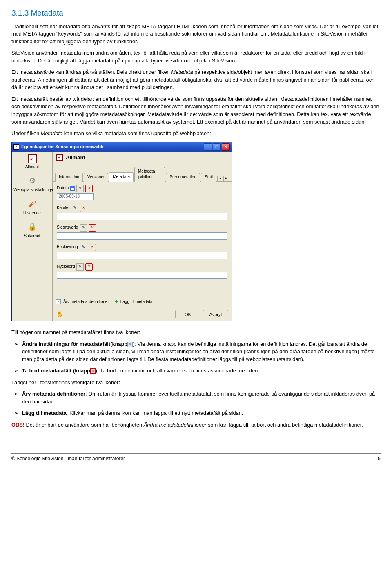  I want to click on paragraph-5: Under fliken Metadata kan man se vilka m…, so click(196, 134).